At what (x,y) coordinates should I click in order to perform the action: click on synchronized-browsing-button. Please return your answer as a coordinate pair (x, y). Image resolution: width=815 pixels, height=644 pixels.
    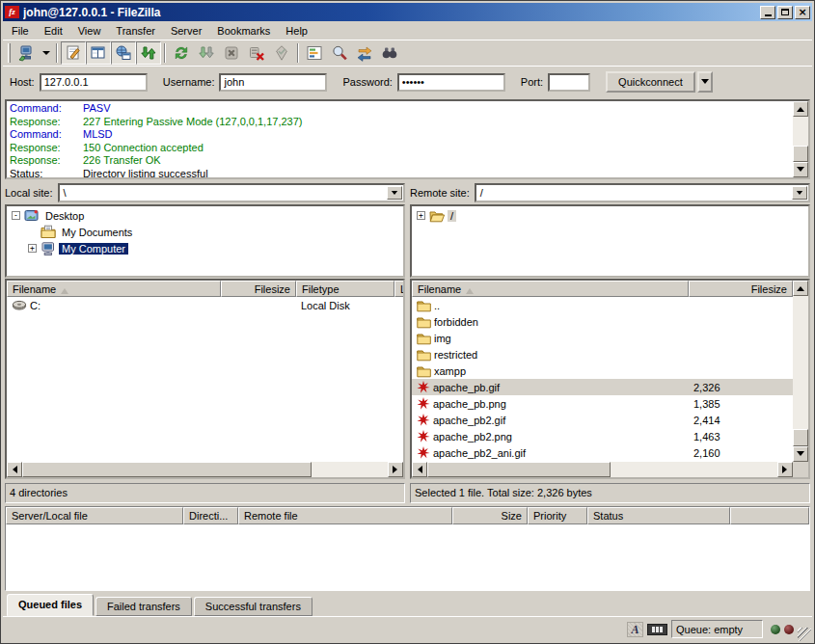
    Looking at the image, I should click on (365, 53).